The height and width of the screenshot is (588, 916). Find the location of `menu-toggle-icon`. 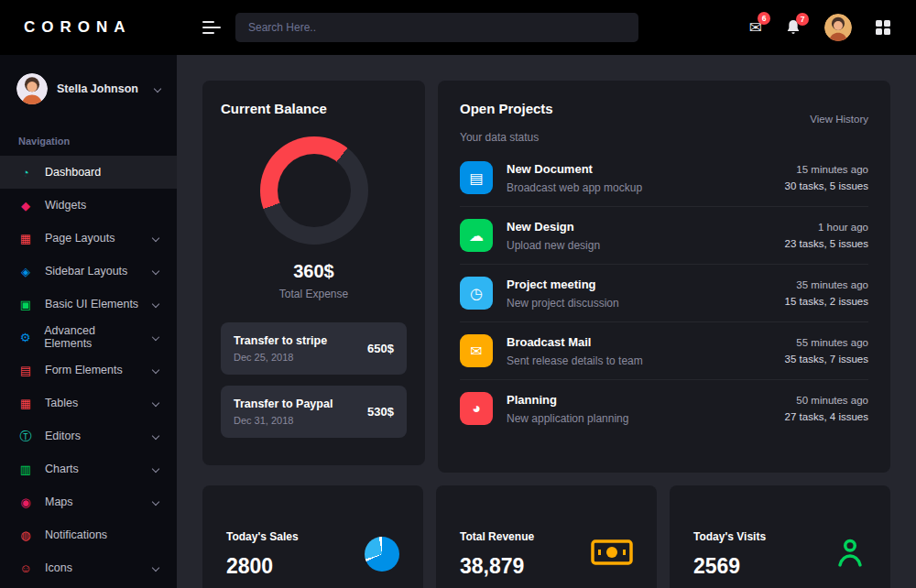

menu-toggle-icon is located at coordinates (212, 27).